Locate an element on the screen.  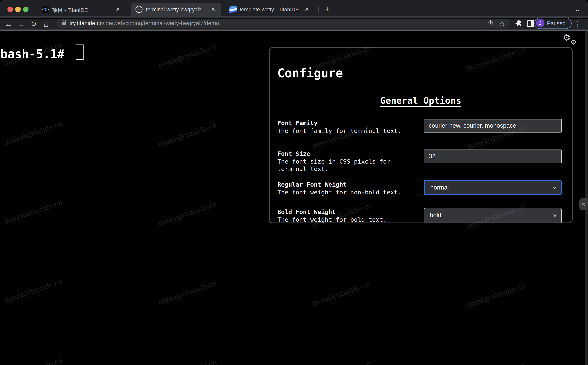
fullscreen-window-button is located at coordinates (26, 9).